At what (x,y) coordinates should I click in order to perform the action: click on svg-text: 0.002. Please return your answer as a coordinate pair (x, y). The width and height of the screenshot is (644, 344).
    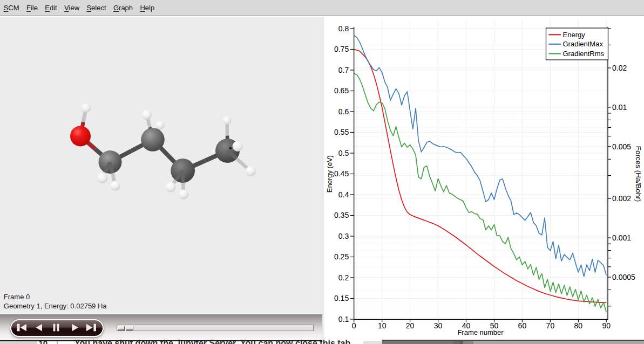
    Looking at the image, I should click on (622, 198).